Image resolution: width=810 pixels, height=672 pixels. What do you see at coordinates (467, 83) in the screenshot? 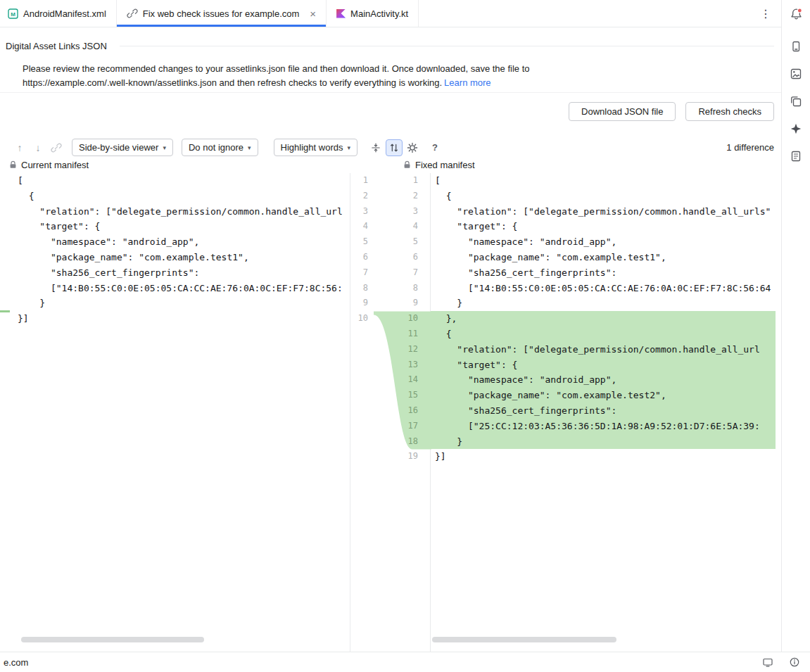
I see `learn-more-link: Learn more` at bounding box center [467, 83].